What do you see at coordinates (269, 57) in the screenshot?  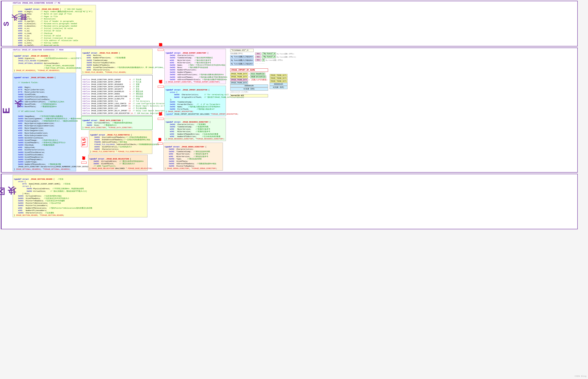 I see `func2-label: "My Func2",0` at bounding box center [269, 57].